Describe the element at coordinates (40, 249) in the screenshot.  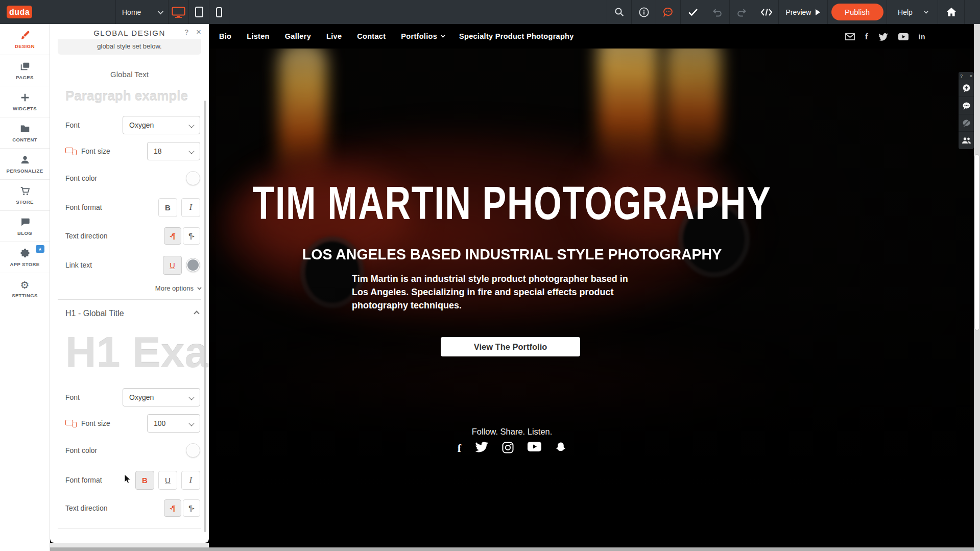
I see `new-badge: ★` at that location.